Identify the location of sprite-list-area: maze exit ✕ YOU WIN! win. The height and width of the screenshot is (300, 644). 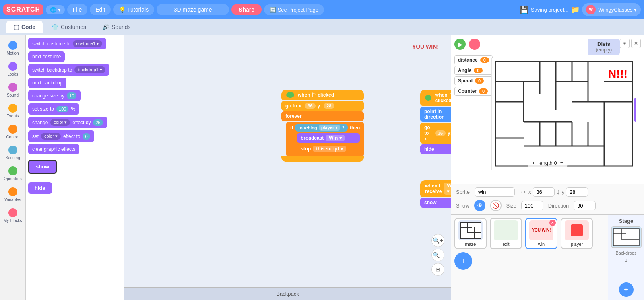
(547, 257).